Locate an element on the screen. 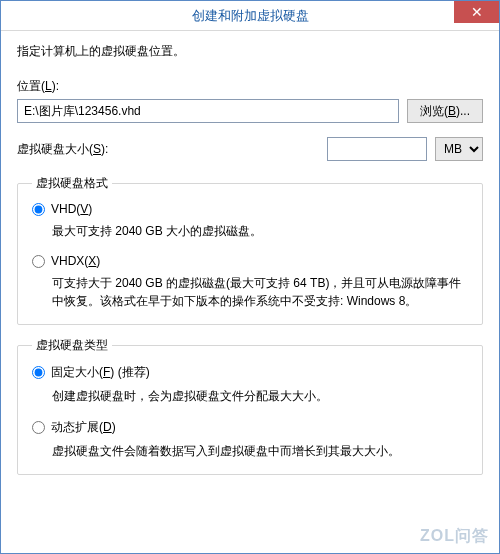 The width and height of the screenshot is (500, 554). location-row: 浏览(B)... is located at coordinates (250, 111).